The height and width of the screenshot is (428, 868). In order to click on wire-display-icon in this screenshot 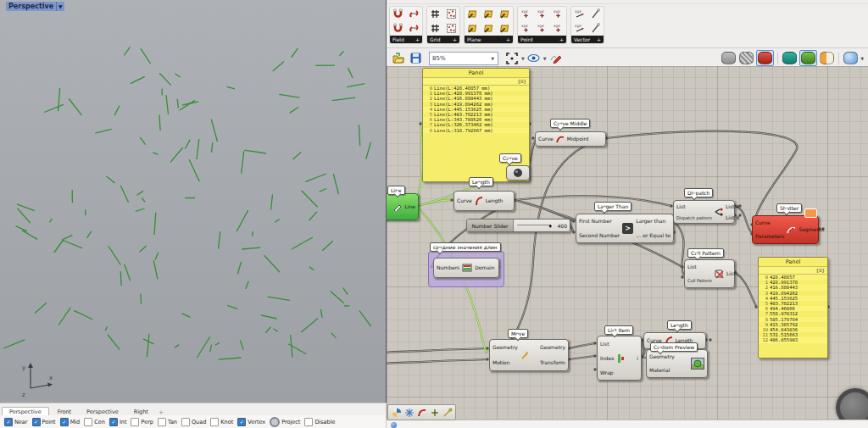, I will do `click(729, 58)`.